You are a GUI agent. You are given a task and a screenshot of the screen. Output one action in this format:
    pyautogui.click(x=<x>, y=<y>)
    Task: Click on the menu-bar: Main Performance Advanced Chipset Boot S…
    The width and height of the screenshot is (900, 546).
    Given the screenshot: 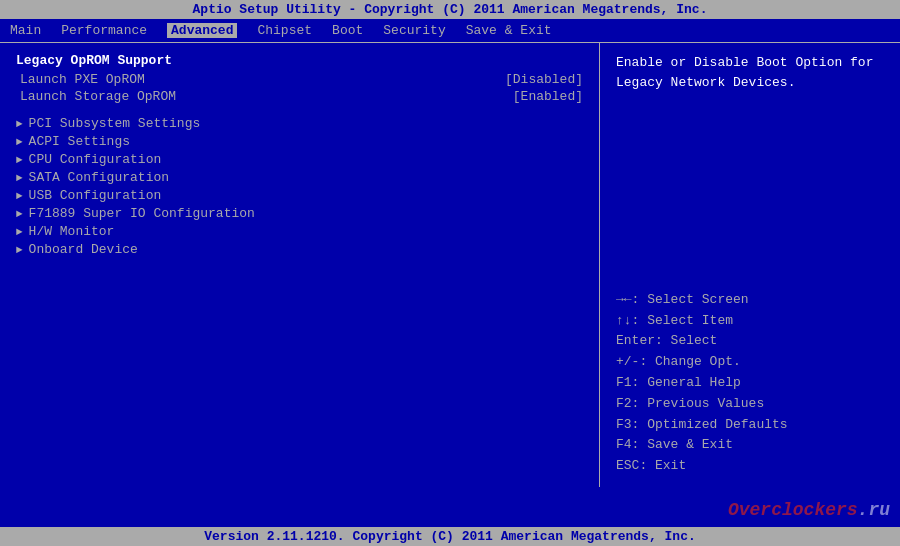 What is the action you would take?
    pyautogui.click(x=450, y=31)
    